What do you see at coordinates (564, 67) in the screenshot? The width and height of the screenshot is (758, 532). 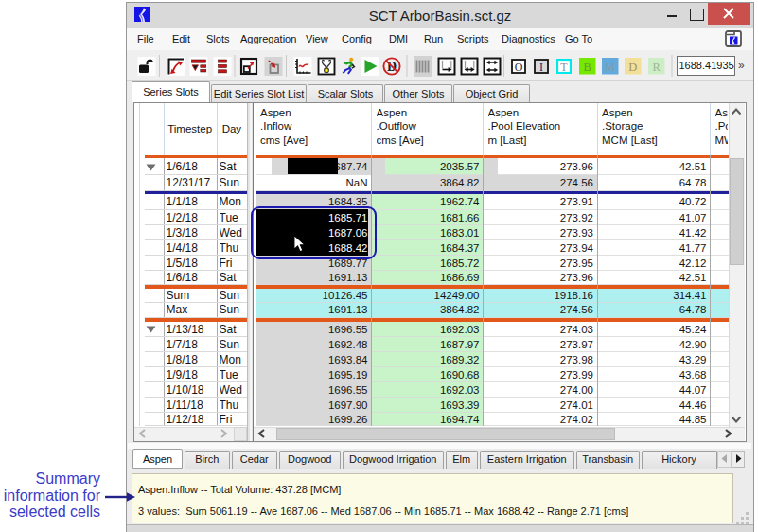 I see `svg-text: T` at bounding box center [564, 67].